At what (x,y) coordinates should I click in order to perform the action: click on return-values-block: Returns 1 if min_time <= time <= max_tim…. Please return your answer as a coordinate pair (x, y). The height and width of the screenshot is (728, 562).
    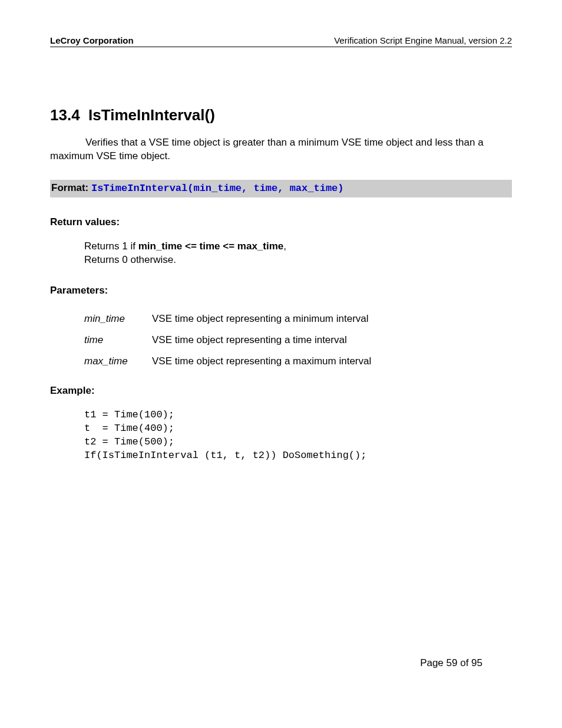
    Looking at the image, I should click on (281, 253).